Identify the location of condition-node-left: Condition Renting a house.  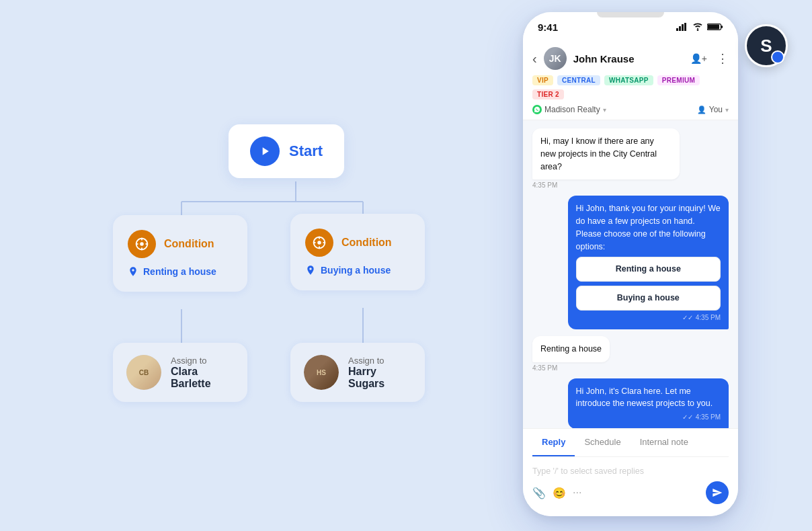
(180, 253).